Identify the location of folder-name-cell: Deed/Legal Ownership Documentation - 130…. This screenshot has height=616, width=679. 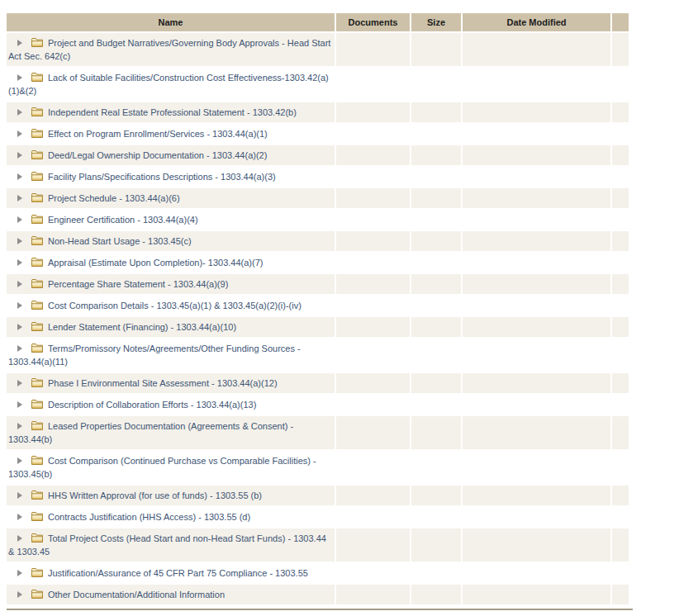
(170, 155).